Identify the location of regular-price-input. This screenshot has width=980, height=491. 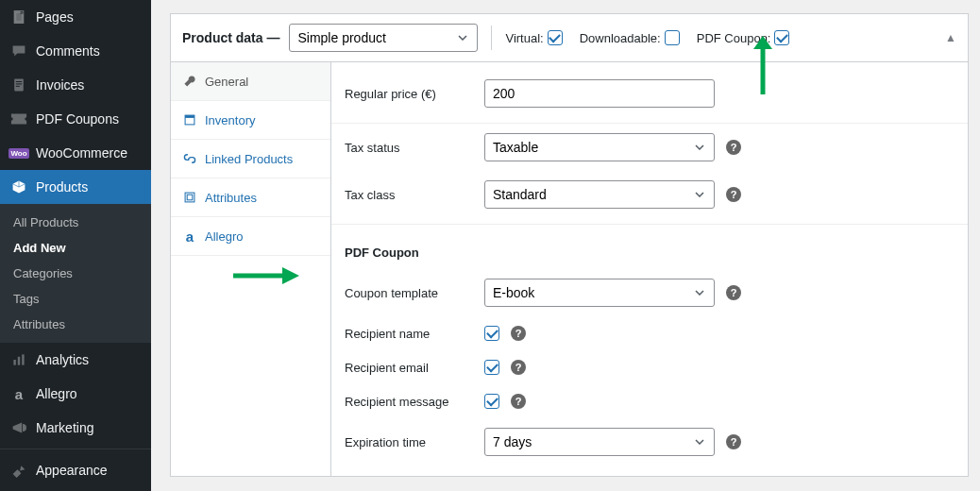
(600, 93).